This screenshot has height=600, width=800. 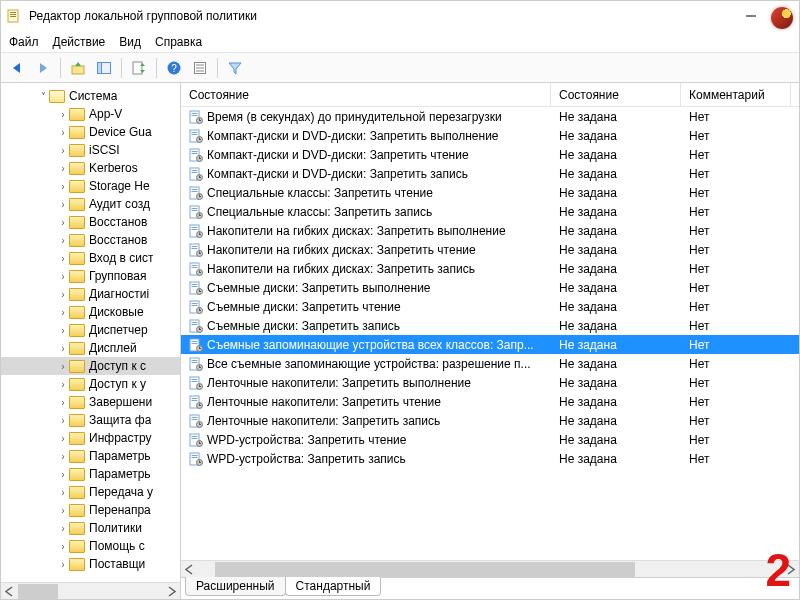 I want to click on tree-node: ›Завершени, so click(x=90, y=402).